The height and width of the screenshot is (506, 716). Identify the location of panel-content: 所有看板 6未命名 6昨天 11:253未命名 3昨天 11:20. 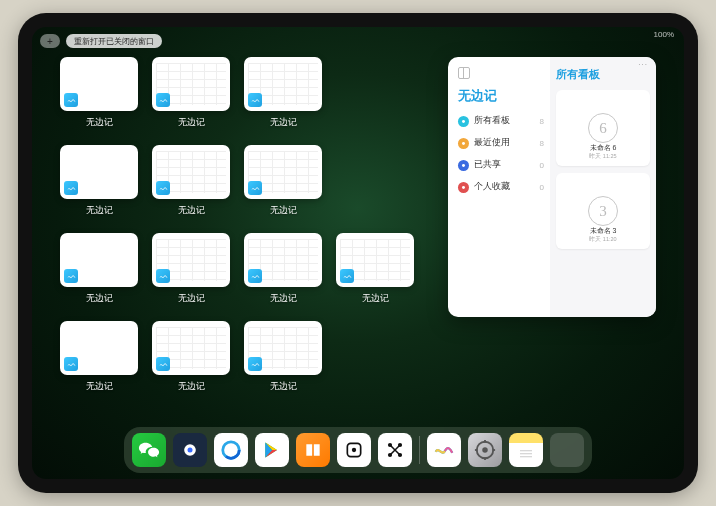
(603, 187).